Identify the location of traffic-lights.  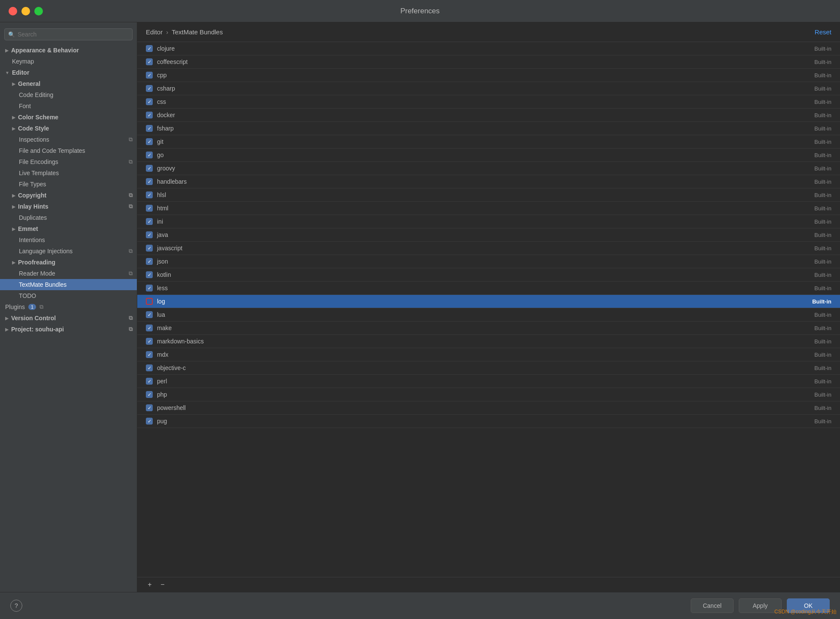
(26, 11).